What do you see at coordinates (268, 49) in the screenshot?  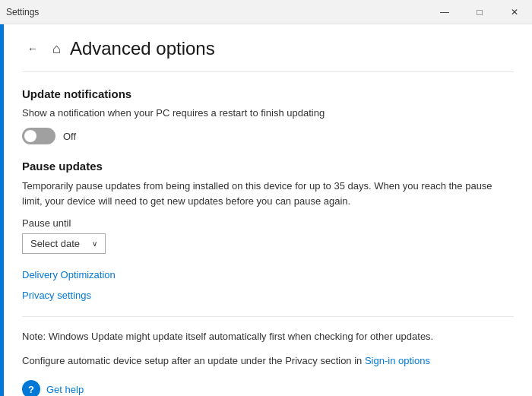 I see `page-header: ← ⌂ Advanced options` at bounding box center [268, 49].